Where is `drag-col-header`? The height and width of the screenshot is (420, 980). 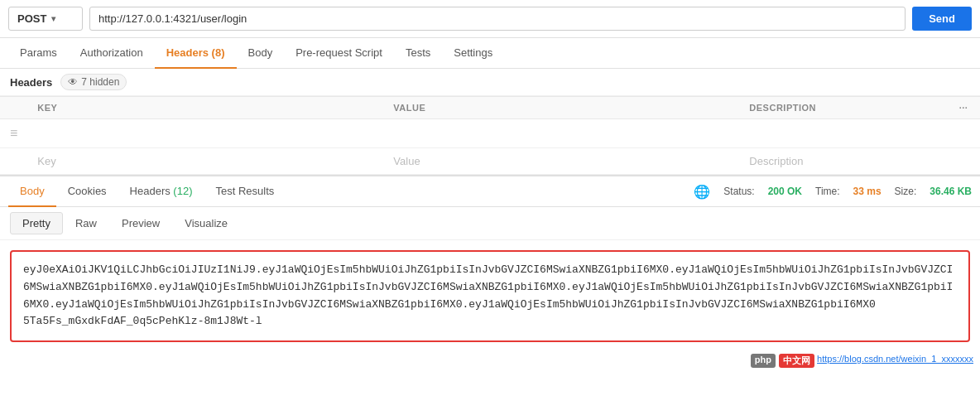
drag-col-header is located at coordinates (13, 108).